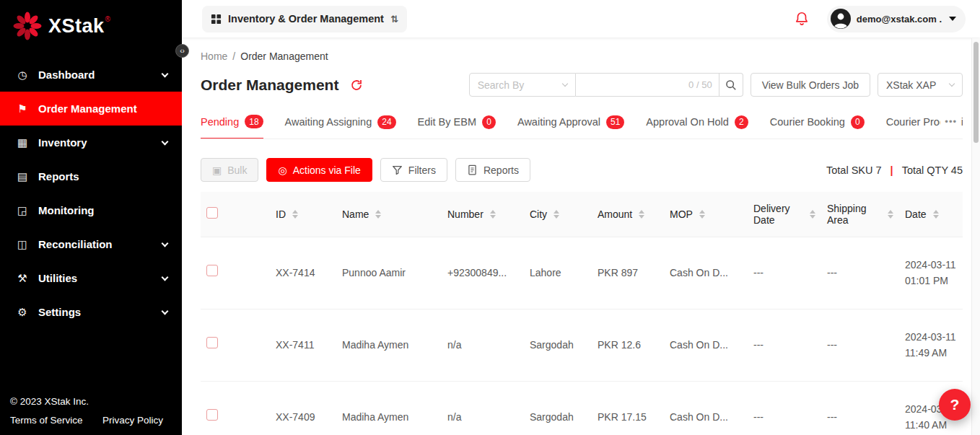 This screenshot has height=435, width=980. What do you see at coordinates (422, 170) in the screenshot?
I see `filters-button-label: Filters` at bounding box center [422, 170].